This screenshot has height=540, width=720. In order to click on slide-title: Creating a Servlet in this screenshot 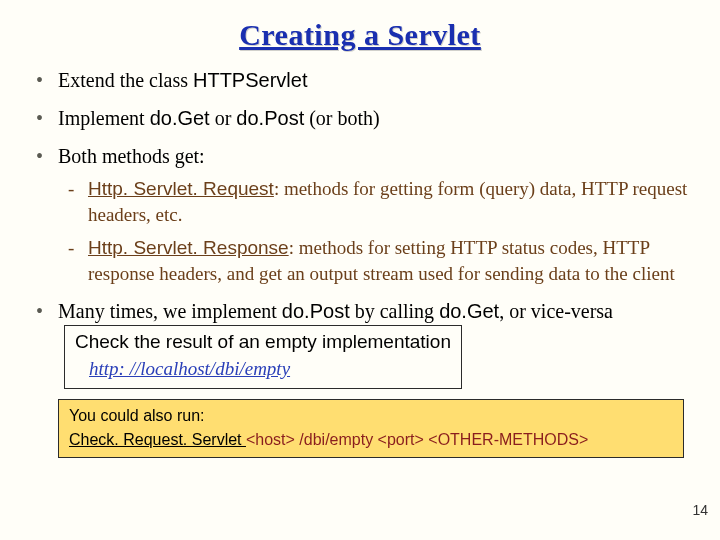, I will do `click(360, 35)`.